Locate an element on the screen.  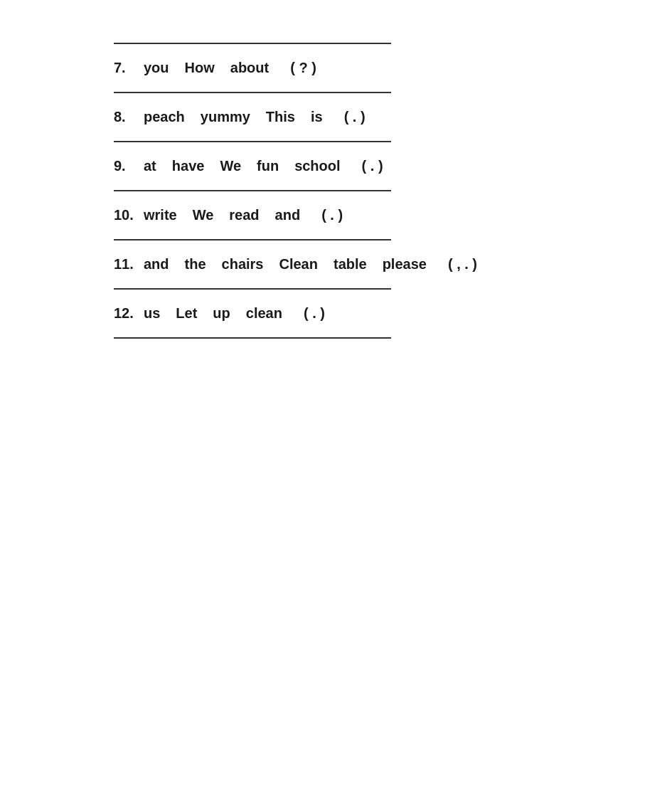
word: yummy is located at coordinates (225, 117).